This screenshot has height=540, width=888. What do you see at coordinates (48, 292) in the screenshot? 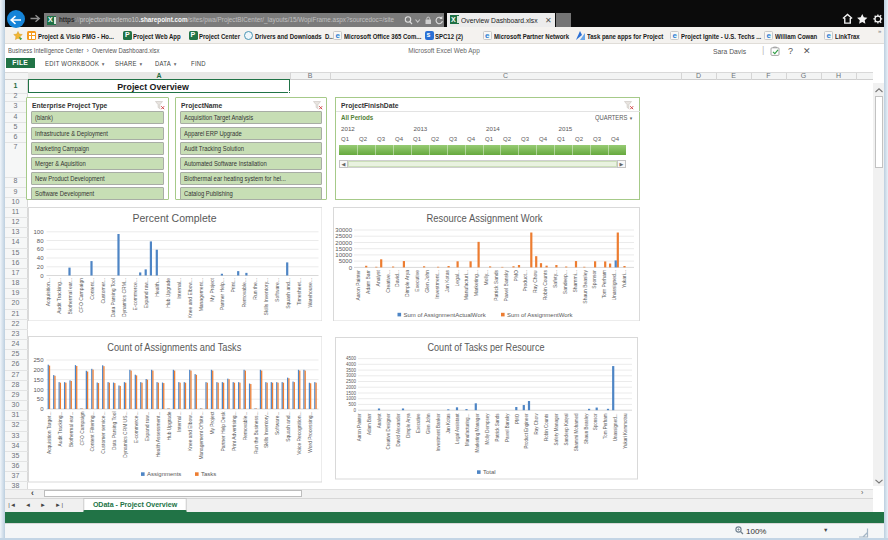
I see `svg-text: Acquisition...` at bounding box center [48, 292].